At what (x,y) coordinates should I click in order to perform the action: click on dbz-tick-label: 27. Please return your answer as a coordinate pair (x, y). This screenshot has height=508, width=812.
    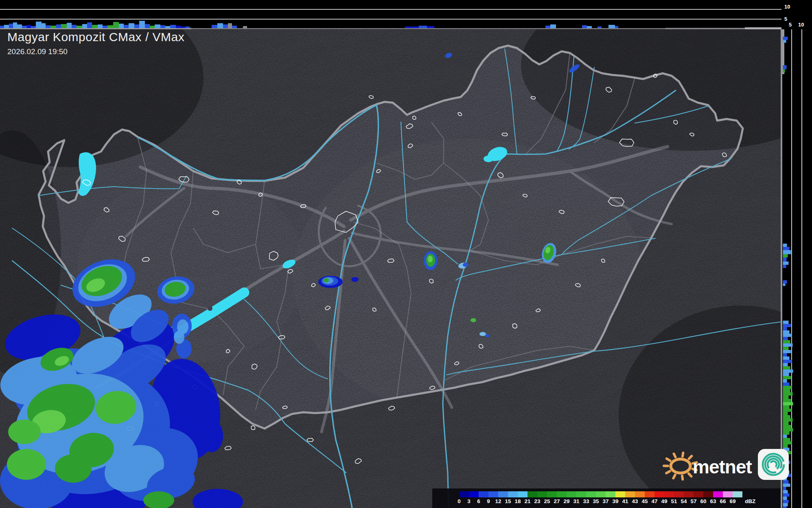
    Looking at the image, I should click on (557, 501).